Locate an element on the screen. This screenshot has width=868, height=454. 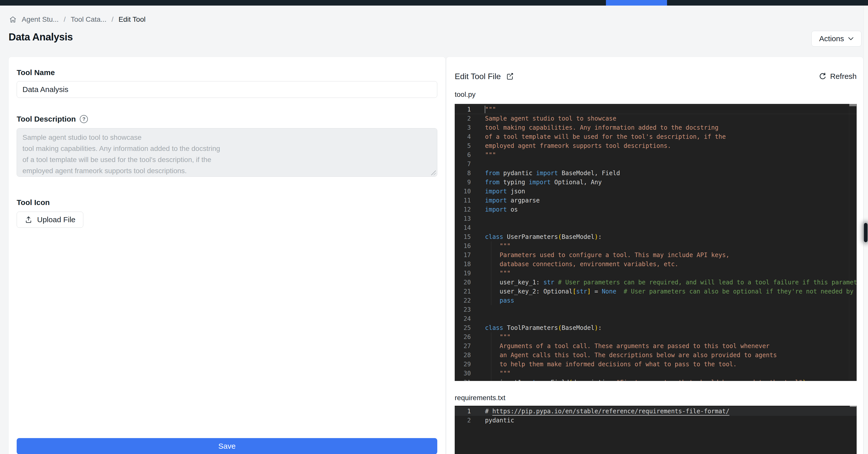
line-number: 16 is located at coordinates (463, 246).